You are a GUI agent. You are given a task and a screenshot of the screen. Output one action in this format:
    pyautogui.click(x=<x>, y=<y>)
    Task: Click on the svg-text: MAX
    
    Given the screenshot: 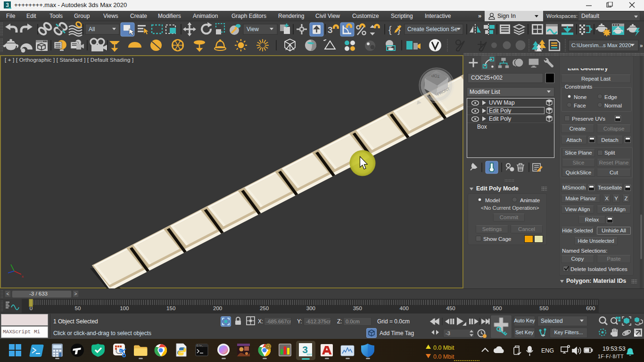 What is the action you would take?
    pyautogui.click(x=310, y=354)
    